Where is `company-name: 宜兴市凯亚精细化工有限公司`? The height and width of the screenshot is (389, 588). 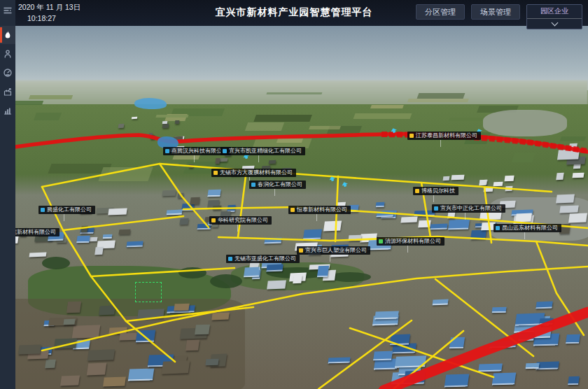 company-name: 宜兴市凯亚精细化工有限公司 is located at coordinates (265, 151).